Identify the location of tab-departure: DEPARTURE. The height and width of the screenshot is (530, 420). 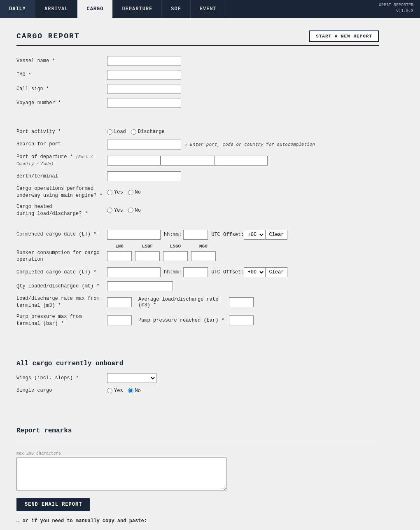
(138, 9).